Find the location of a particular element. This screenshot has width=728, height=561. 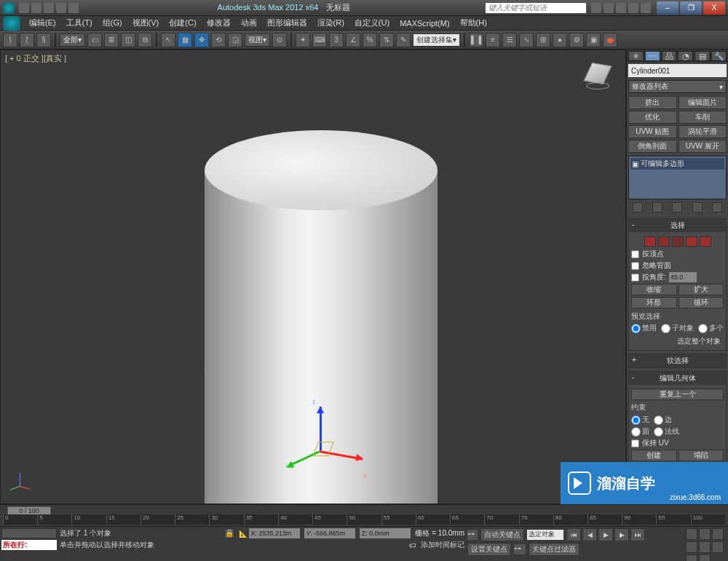

menu-customize: 自定义(U) is located at coordinates (372, 23).